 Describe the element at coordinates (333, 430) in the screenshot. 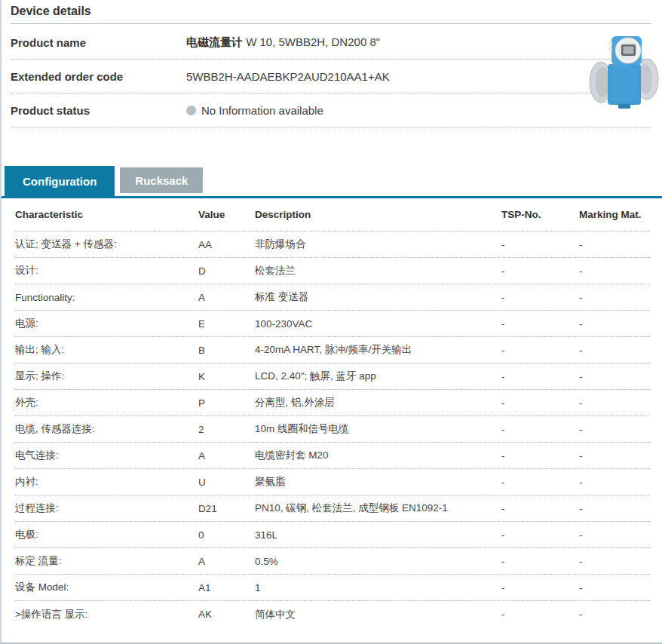

I see `table-row: 电缆, 传感器连接: 2 10m 线圈和信号电缆 - -` at that location.